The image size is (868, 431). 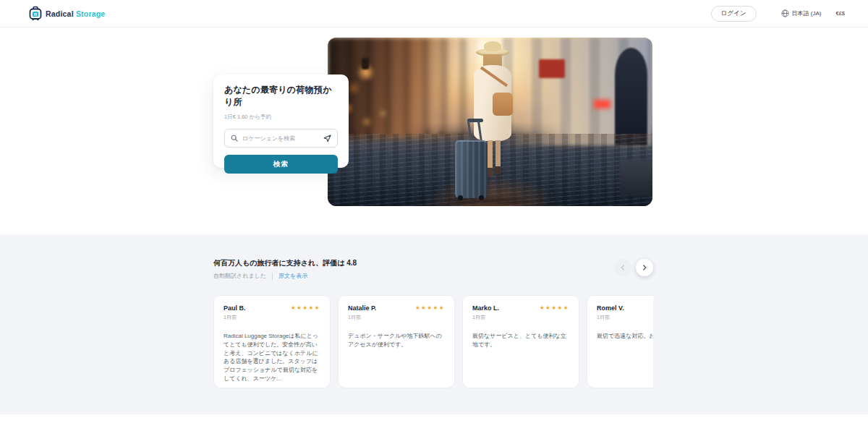 What do you see at coordinates (35, 13) in the screenshot?
I see `suitcase-logo-icon: R` at bounding box center [35, 13].